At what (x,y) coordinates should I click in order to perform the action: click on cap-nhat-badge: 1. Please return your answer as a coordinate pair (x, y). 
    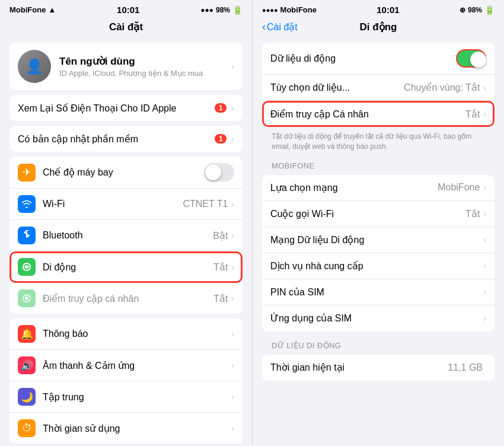
    Looking at the image, I should click on (221, 139).